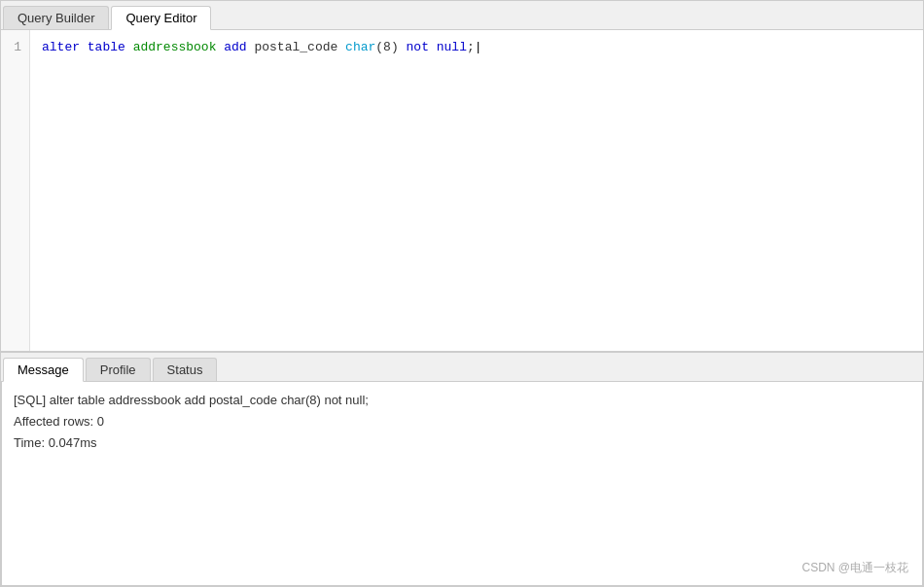 The height and width of the screenshot is (587, 924). I want to click on message-line-1: [SQL] alter table addressbook add postal…, so click(462, 400).